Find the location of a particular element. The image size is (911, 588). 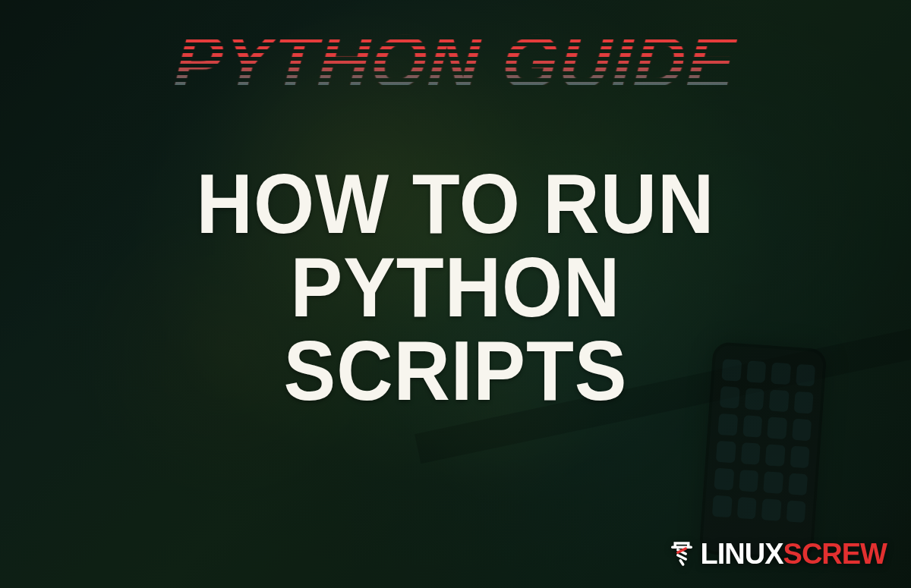

banner-supertitle: PYTHON GUIDE is located at coordinates (456, 62).